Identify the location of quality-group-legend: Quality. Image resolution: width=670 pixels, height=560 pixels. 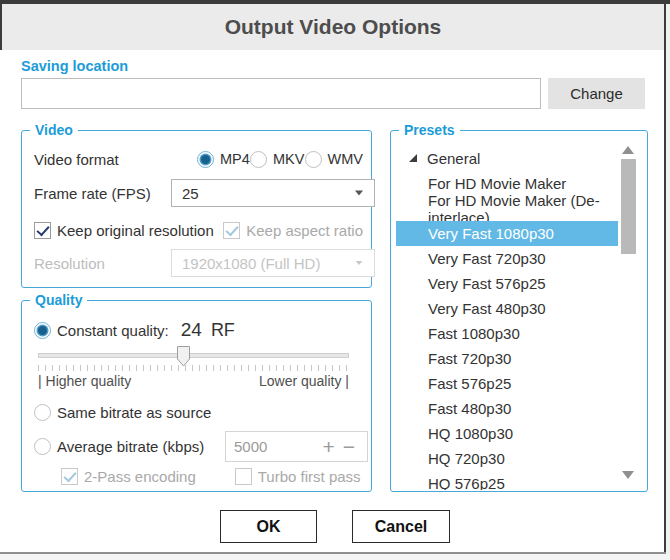
(58, 300).